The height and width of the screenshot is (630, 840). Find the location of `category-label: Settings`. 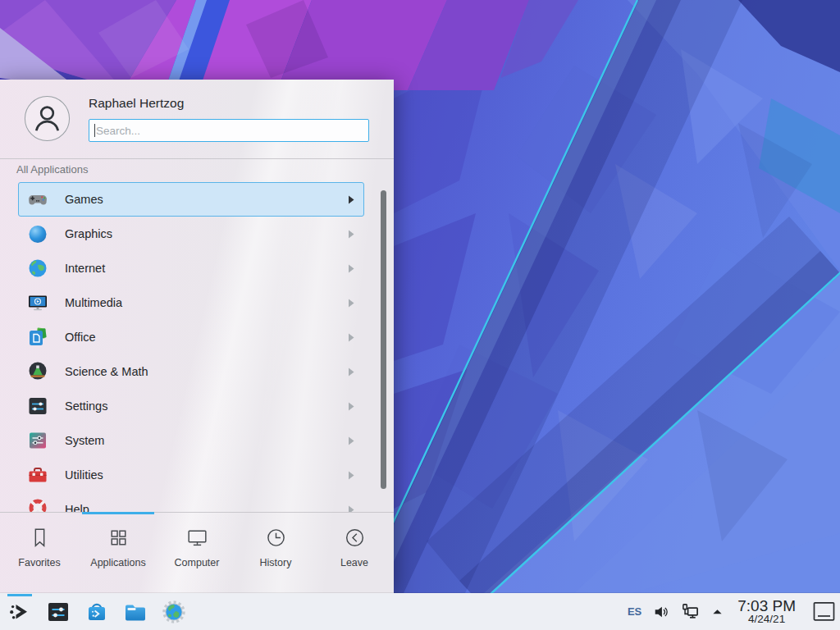

category-label: Settings is located at coordinates (86, 406).